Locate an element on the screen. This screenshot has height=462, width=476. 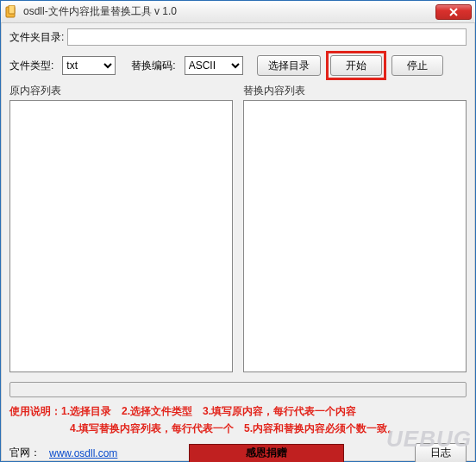
orig-list-label: 原内容列表 is located at coordinates (121, 91).